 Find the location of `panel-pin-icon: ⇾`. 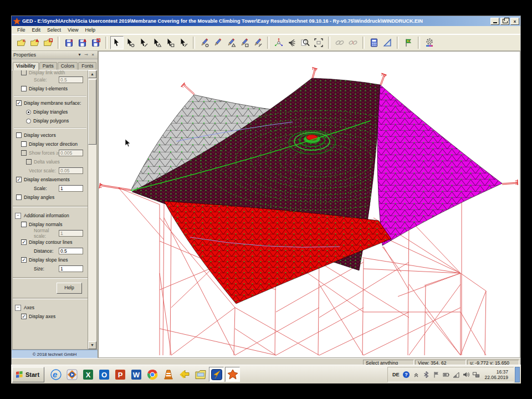

panel-pin-icon: ⇾ is located at coordinates (86, 55).